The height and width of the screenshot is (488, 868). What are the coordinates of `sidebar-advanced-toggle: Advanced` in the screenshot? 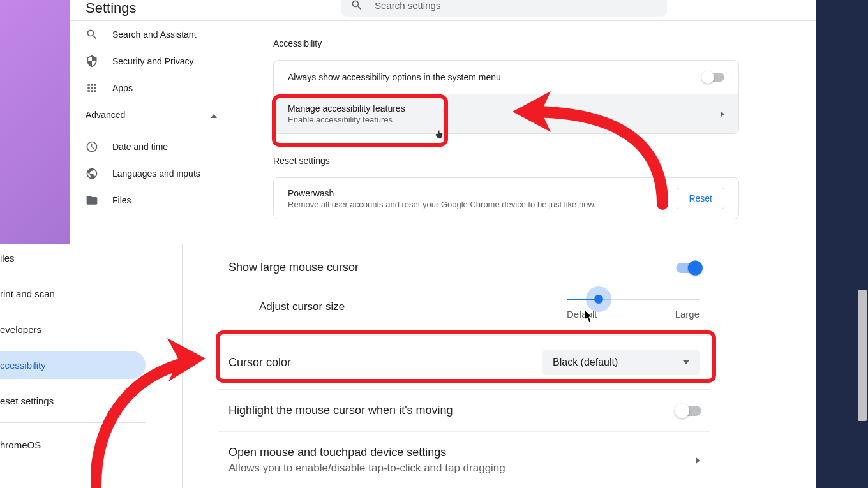 It's located at (156, 115).